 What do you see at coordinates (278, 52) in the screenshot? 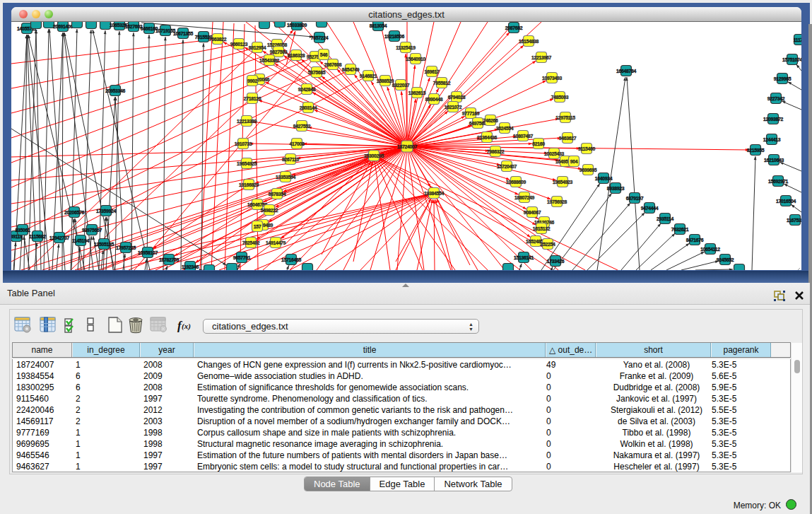
I see `svg-text: 9827503` at bounding box center [278, 52].